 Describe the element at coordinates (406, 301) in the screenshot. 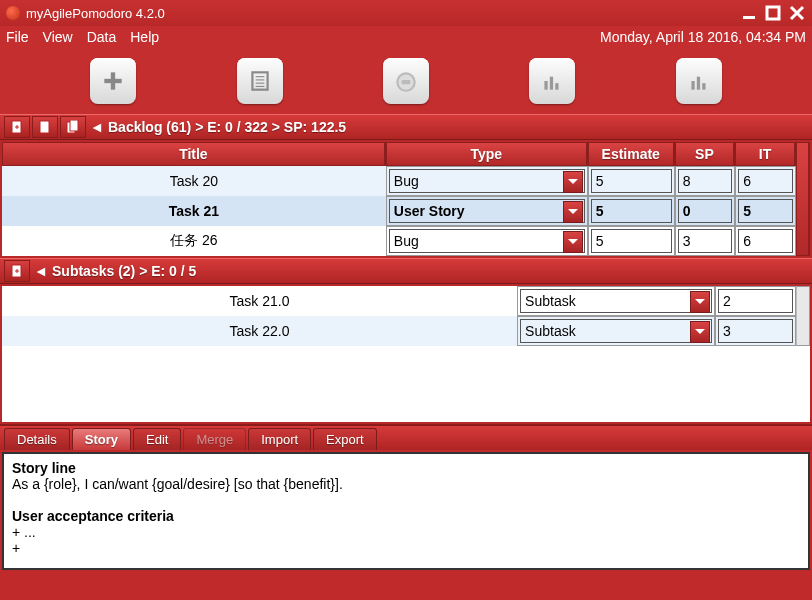

I see `table-row: Task 21.0 Subtask 2` at that location.